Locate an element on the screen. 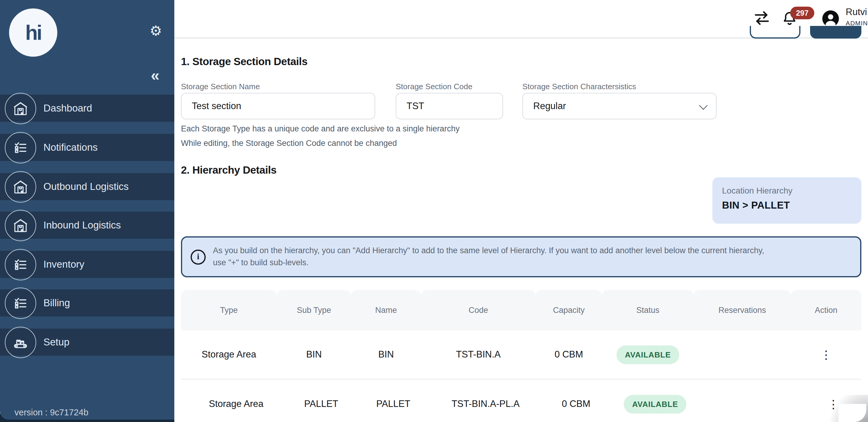  collapse-sidebar-icon: « is located at coordinates (155, 75).